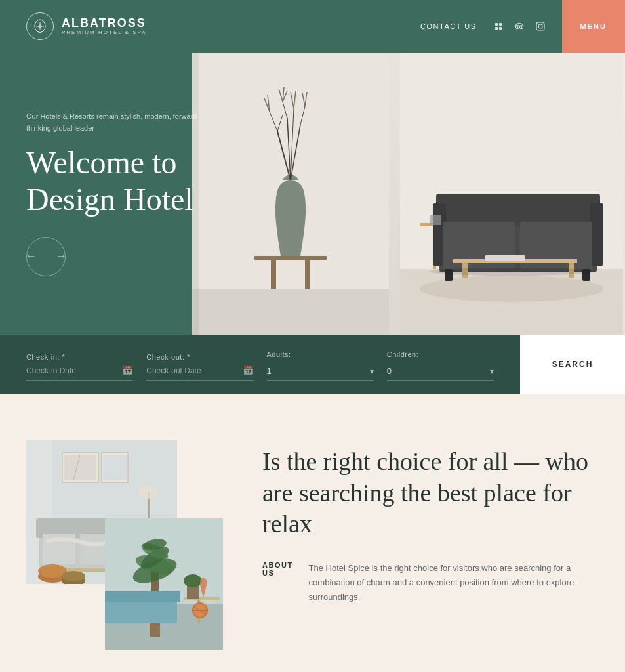  I want to click on children-select: 0 1 2 3 4, so click(441, 371).